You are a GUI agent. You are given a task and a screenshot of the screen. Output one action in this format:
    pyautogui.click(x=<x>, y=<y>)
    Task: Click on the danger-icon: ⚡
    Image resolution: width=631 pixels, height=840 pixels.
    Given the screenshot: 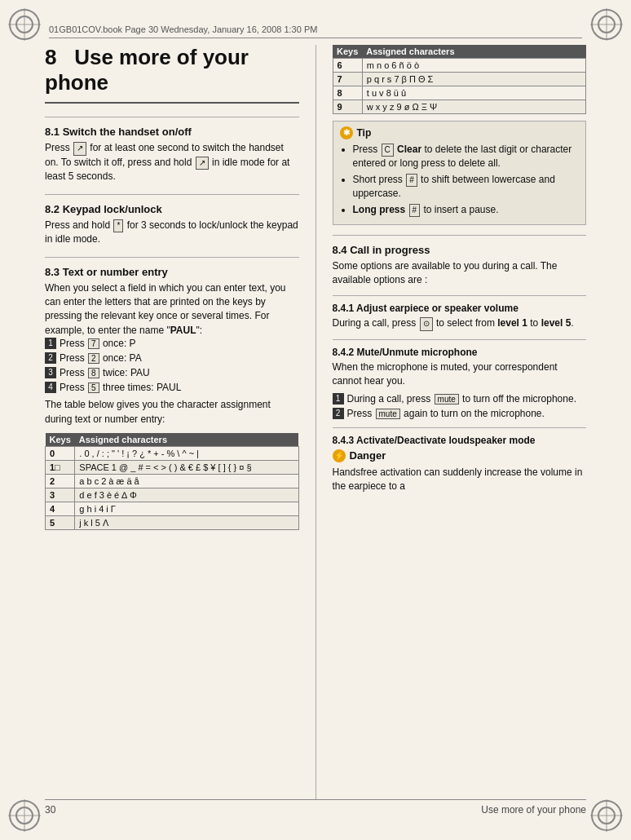 What is the action you would take?
    pyautogui.click(x=339, y=456)
    